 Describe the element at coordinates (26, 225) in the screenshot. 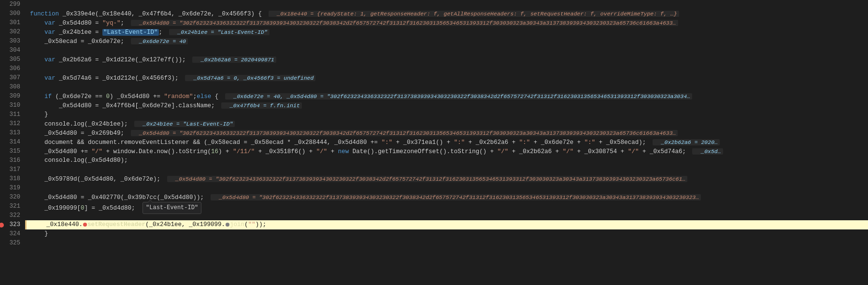

I see `active-line-marker` at that location.